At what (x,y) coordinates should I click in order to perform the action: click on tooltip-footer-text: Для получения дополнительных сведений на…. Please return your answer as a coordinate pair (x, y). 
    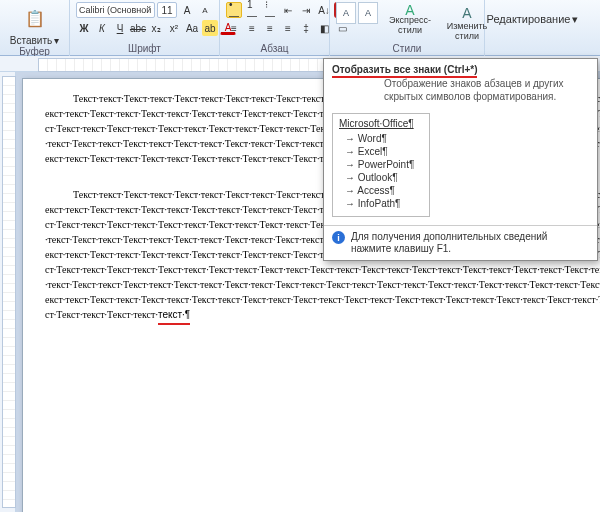
    Looking at the image, I should click on (470, 243).